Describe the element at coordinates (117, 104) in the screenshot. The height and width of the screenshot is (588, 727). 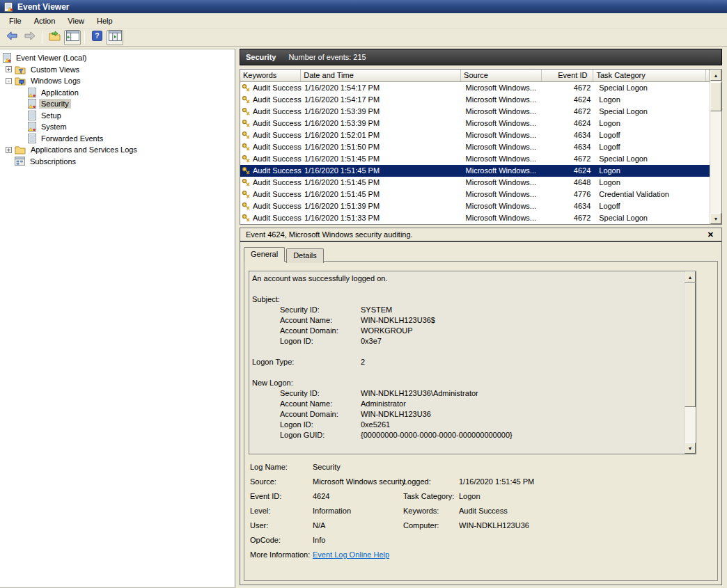
I see `tree-item-security: Security` at that location.